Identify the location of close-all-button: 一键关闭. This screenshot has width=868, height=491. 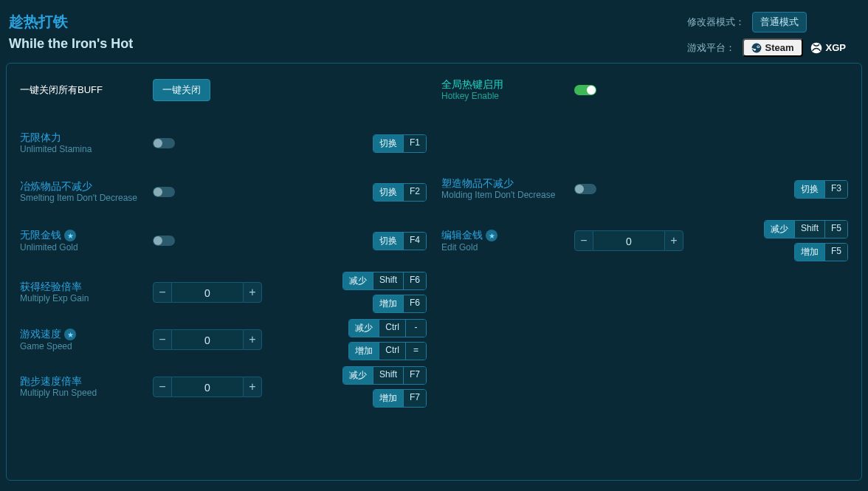
(182, 90).